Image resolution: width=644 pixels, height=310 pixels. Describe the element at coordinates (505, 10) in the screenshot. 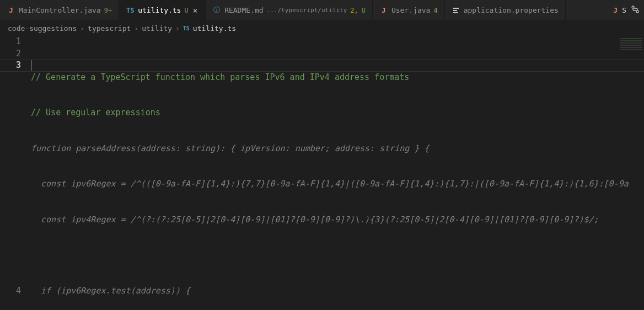

I see `tab-application-properties: application.properties` at that location.